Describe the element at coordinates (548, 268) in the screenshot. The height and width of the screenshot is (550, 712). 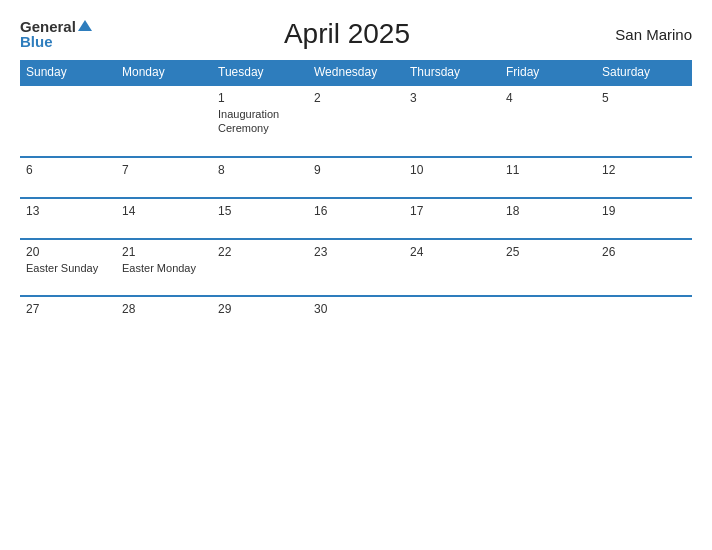
I see `calendar-cell: 25` at that location.